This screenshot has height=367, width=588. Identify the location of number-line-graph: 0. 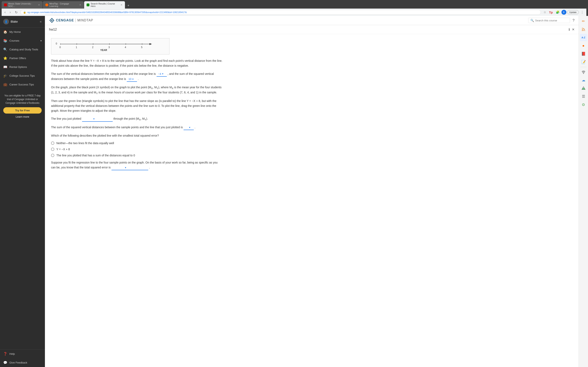
(106, 46).